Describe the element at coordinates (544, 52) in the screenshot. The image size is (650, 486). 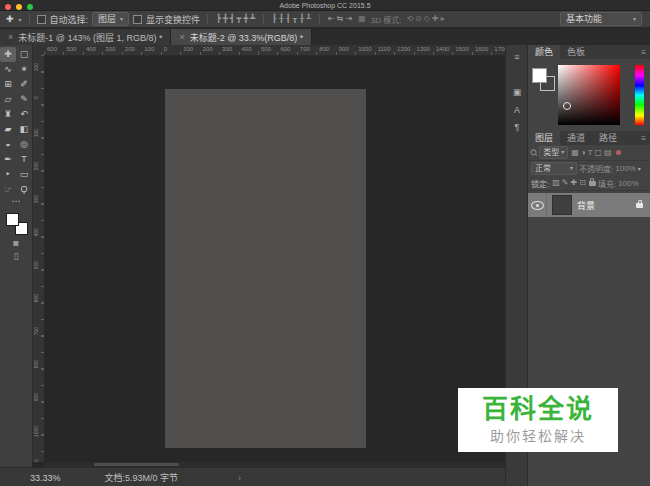
I see `tab-color: 颜色` at that location.